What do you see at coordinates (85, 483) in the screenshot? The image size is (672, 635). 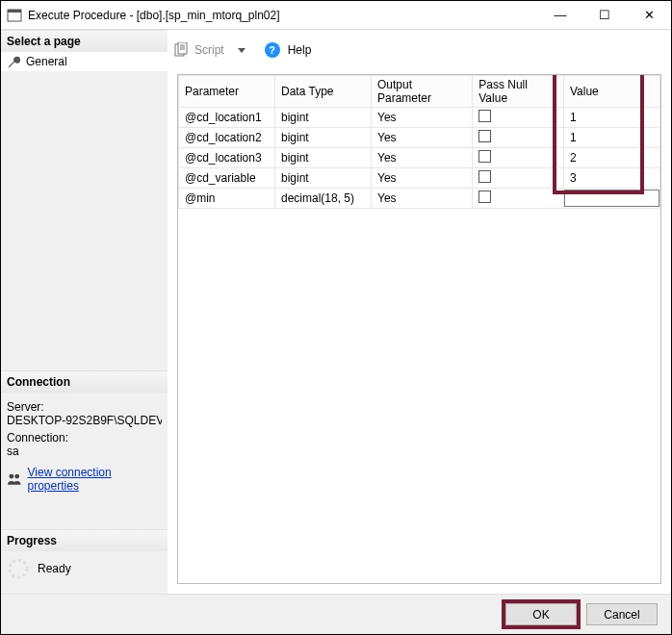 I see `view-connection-row: View connection properties` at bounding box center [85, 483].